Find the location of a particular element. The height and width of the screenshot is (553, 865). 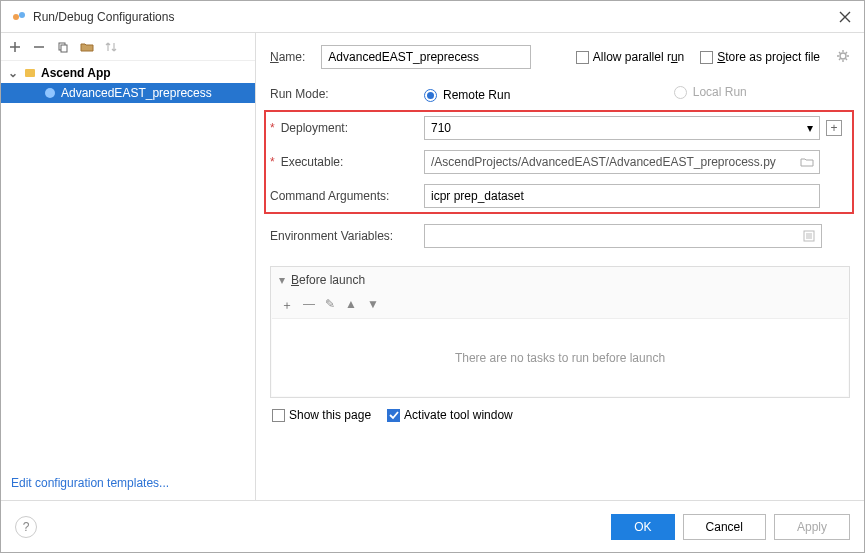

remove-task-icon: — is located at coordinates (309, 306).